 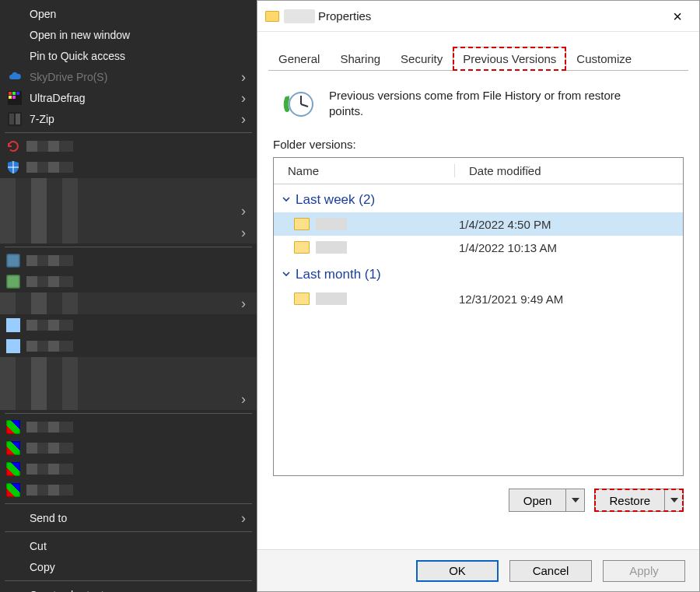 What do you see at coordinates (569, 171) in the screenshot?
I see `column-date: ⌄ Date modified` at bounding box center [569, 171].